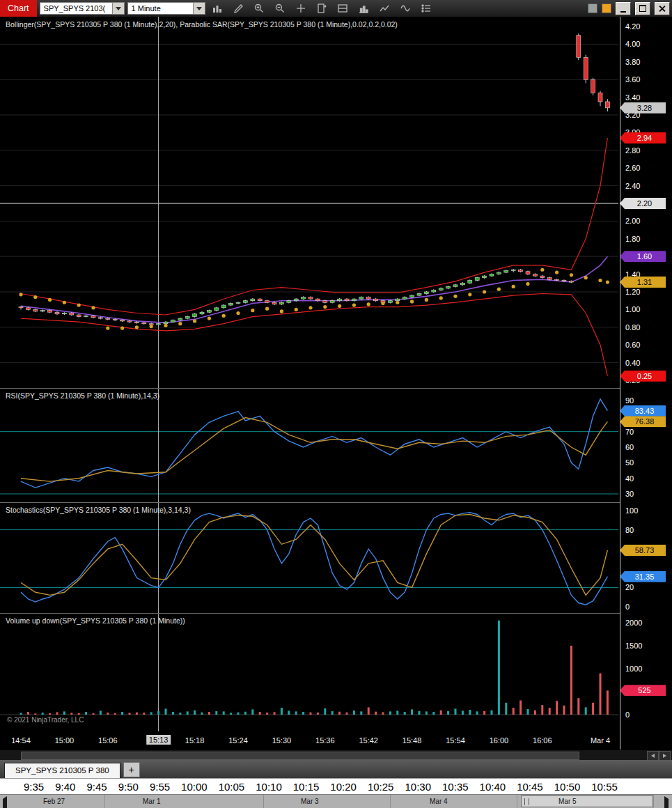 Image resolution: width=672 pixels, height=808 pixels. I want to click on volume-panel-title: Volume up down(SPY_SPYS 210305 P 380 (1 …, so click(95, 621).